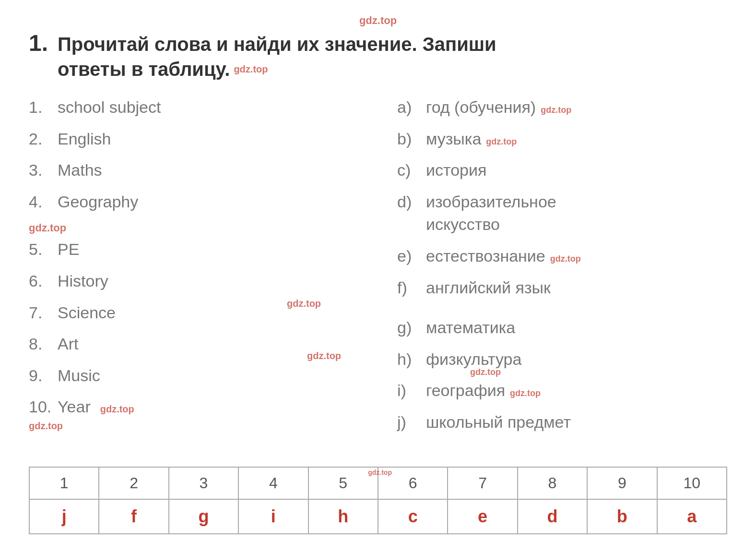 The height and width of the screenshot is (554, 756). Describe the element at coordinates (46, 426) in the screenshot. I see `watermark-bottom-left: gdz.top` at that location.